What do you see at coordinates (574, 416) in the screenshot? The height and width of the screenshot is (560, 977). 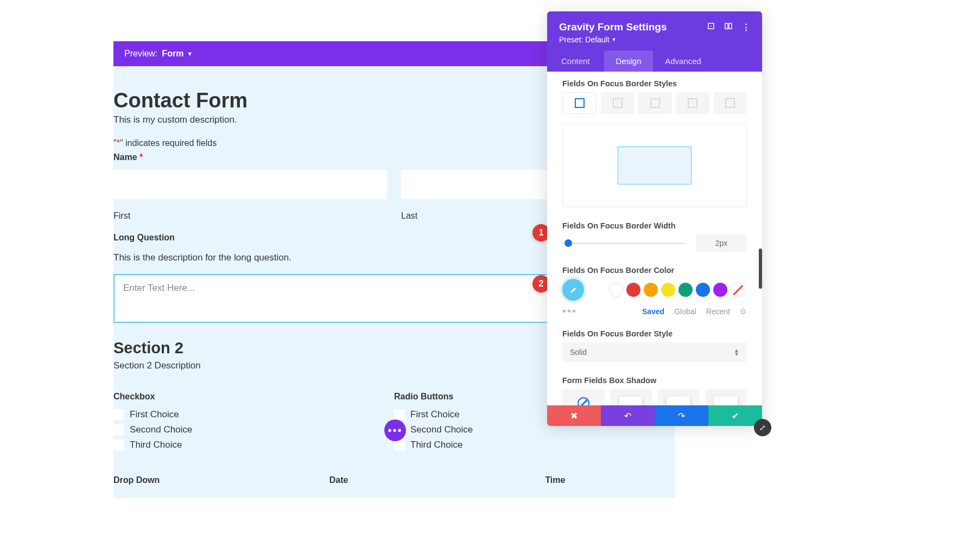 I see `close-icon: ✖` at bounding box center [574, 416].